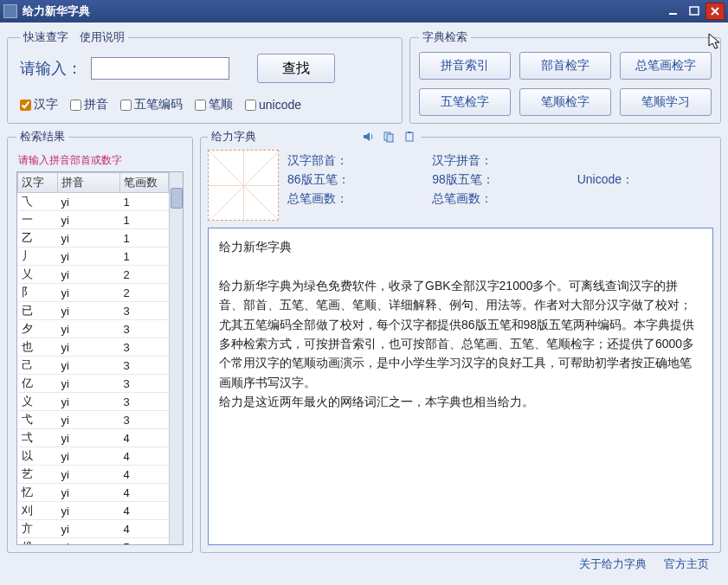 The height and width of the screenshot is (585, 728). Describe the element at coordinates (93, 530) in the screenshot. I see `table-row: 亣yi4` at that location.